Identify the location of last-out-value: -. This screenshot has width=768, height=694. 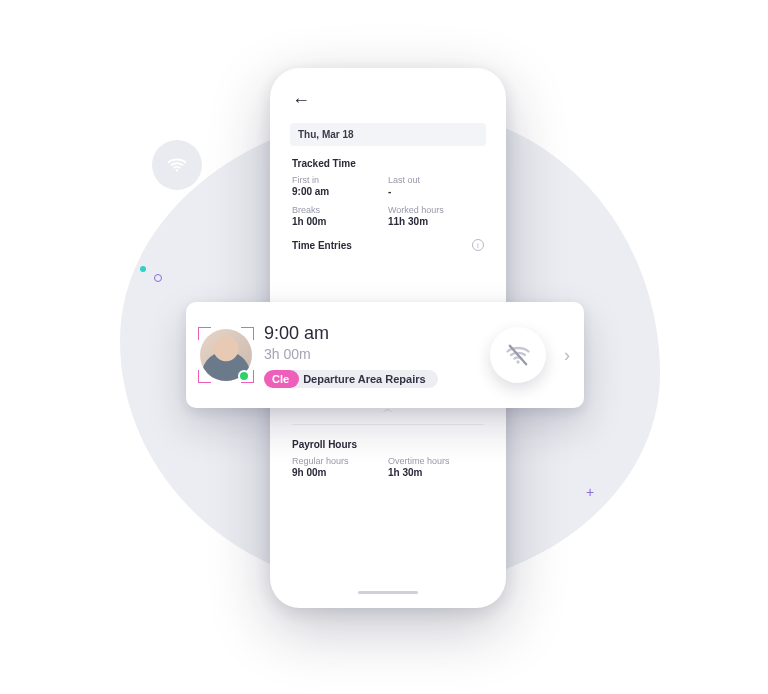
(436, 192).